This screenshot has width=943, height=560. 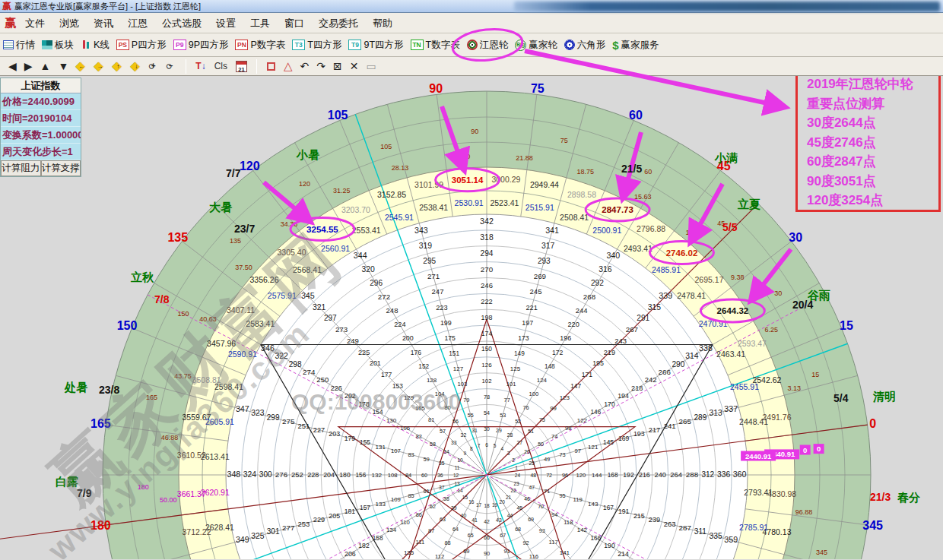 What do you see at coordinates (316, 46) in the screenshot?
I see `toolbar-button-t-square: T3T四方形` at bounding box center [316, 46].